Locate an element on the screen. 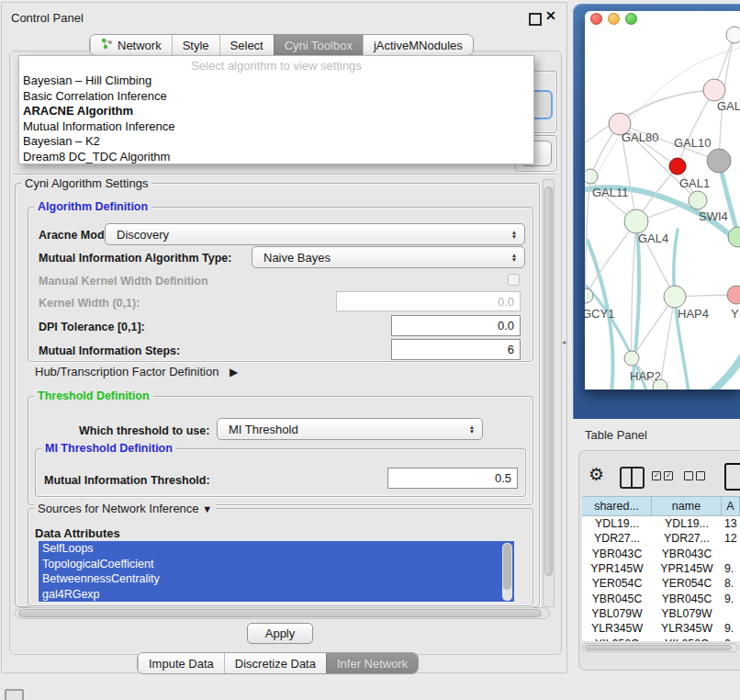  cell-shared-name: YBR045C is located at coordinates (617, 598).